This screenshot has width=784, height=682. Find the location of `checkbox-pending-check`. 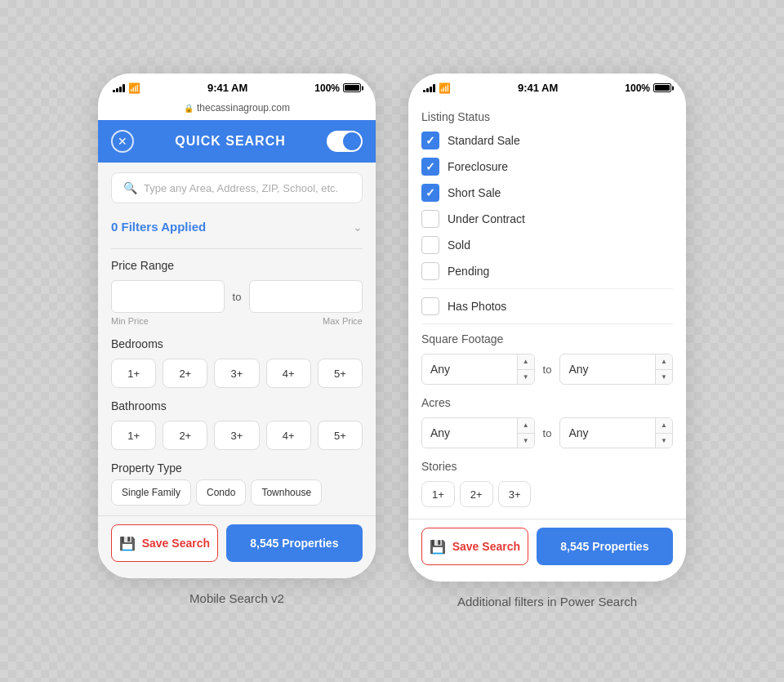

checkbox-pending-check is located at coordinates (430, 271).